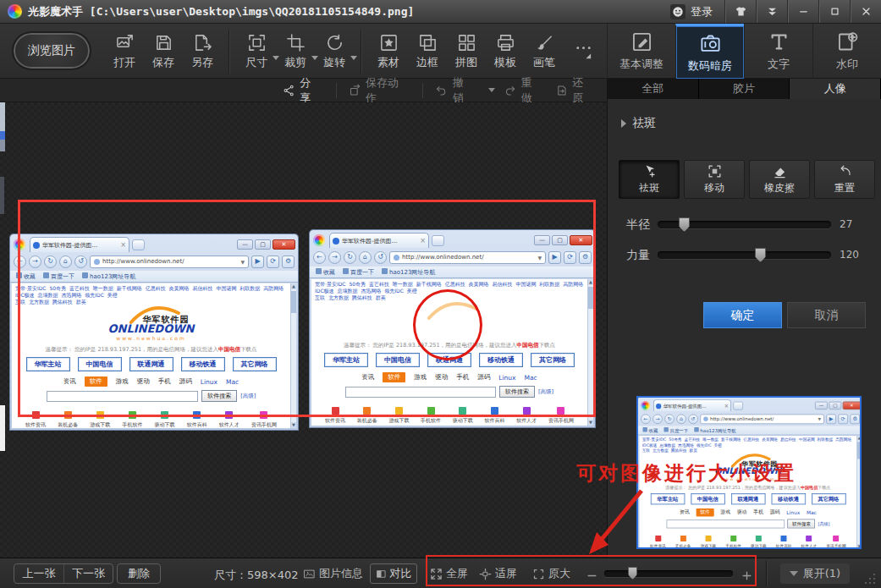 The width and height of the screenshot is (881, 588). I want to click on action-saveaction: 保存动作, so click(378, 91).